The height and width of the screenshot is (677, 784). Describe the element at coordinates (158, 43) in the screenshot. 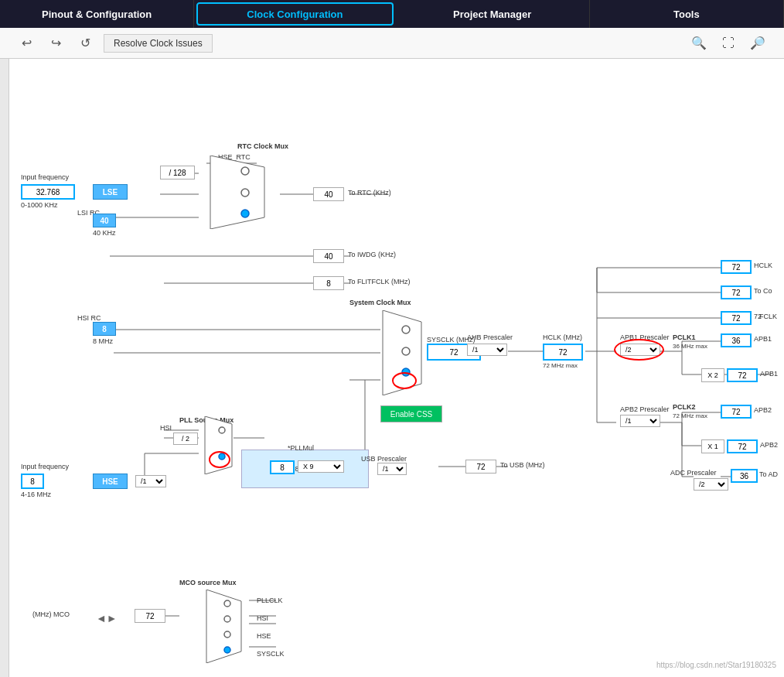

I see `resolve-clock-button: Resolve Clock Issues` at that location.